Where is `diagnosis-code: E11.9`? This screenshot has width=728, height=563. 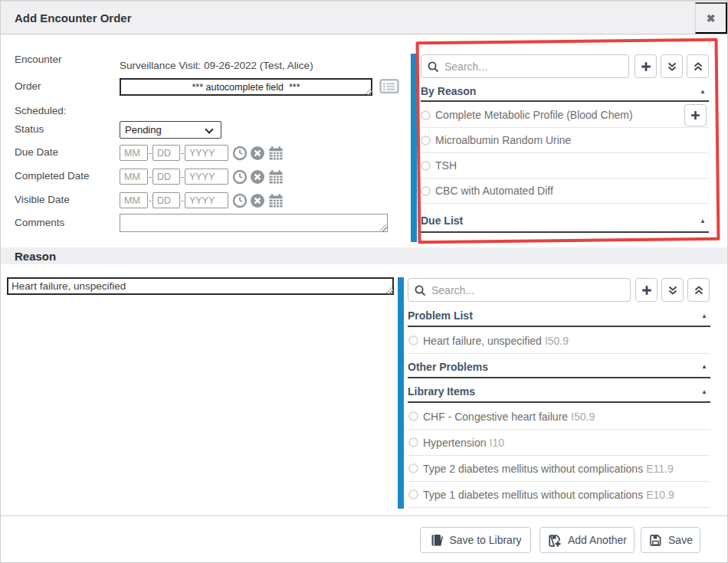 diagnosis-code: E11.9 is located at coordinates (660, 469).